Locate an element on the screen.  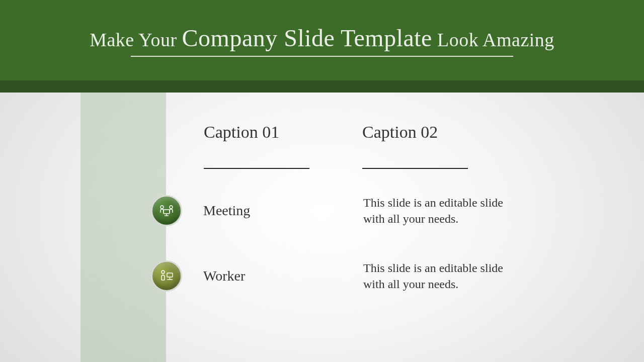
meeting-icon is located at coordinates (167, 211).